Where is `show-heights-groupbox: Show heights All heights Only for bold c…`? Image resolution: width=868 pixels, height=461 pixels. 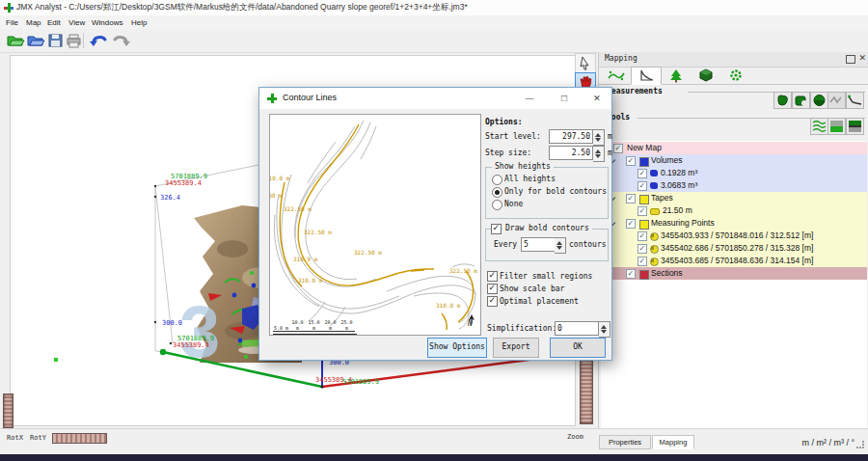
show-heights-groupbox: Show heights All heights Only for bold c… is located at coordinates (547, 193).